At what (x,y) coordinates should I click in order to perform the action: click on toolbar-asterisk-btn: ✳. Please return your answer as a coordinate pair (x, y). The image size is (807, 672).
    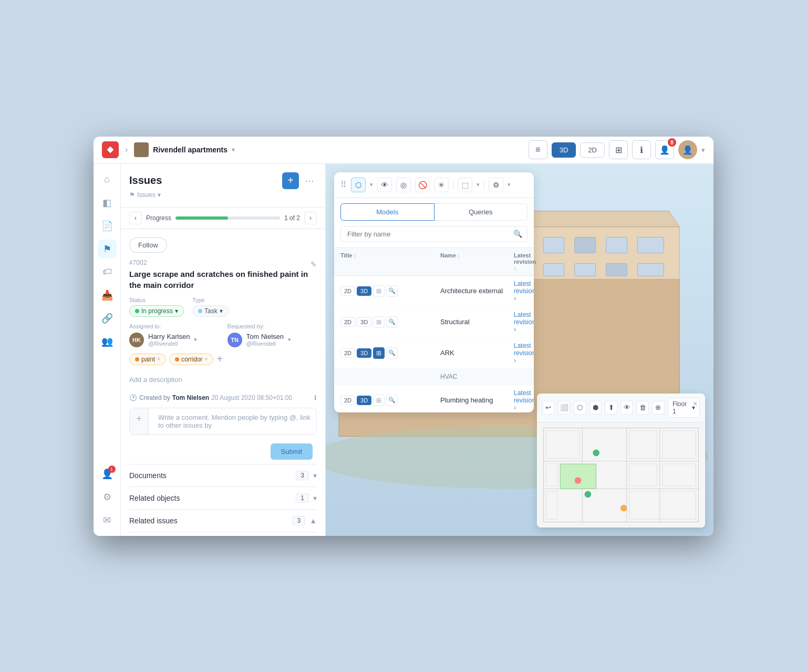
    Looking at the image, I should click on (441, 185).